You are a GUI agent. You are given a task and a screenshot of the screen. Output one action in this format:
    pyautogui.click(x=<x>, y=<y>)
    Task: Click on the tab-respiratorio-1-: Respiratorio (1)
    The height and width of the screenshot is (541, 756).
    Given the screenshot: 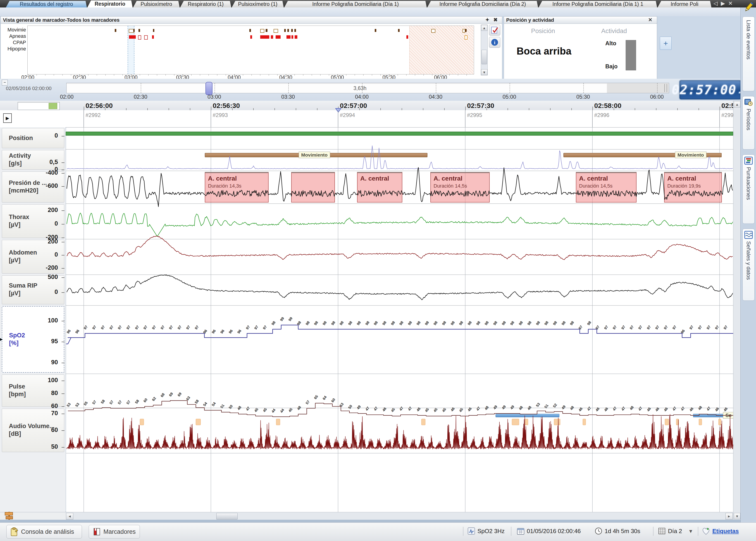 What is the action you would take?
    pyautogui.click(x=206, y=4)
    